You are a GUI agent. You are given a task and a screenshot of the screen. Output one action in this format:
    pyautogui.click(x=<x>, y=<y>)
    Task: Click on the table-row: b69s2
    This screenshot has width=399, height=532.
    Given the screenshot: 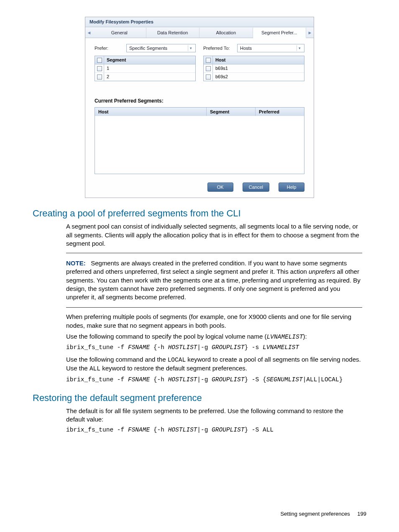 What is the action you would take?
    pyautogui.click(x=254, y=77)
    